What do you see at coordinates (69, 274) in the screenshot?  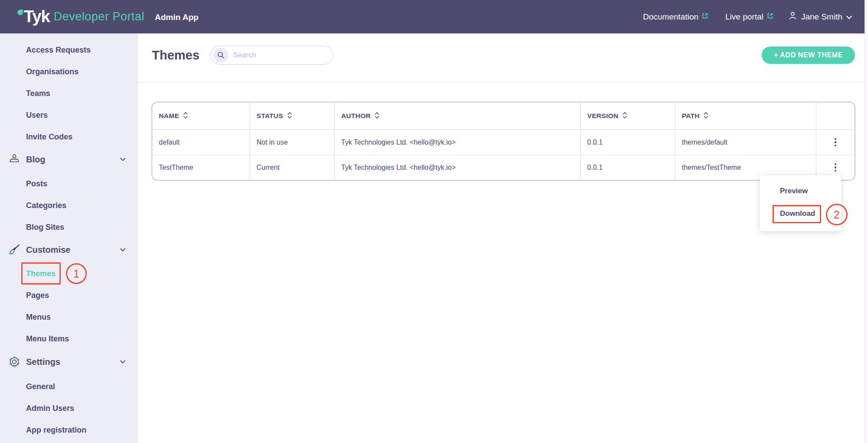 I see `sidebar-item-themes: Themes` at bounding box center [69, 274].